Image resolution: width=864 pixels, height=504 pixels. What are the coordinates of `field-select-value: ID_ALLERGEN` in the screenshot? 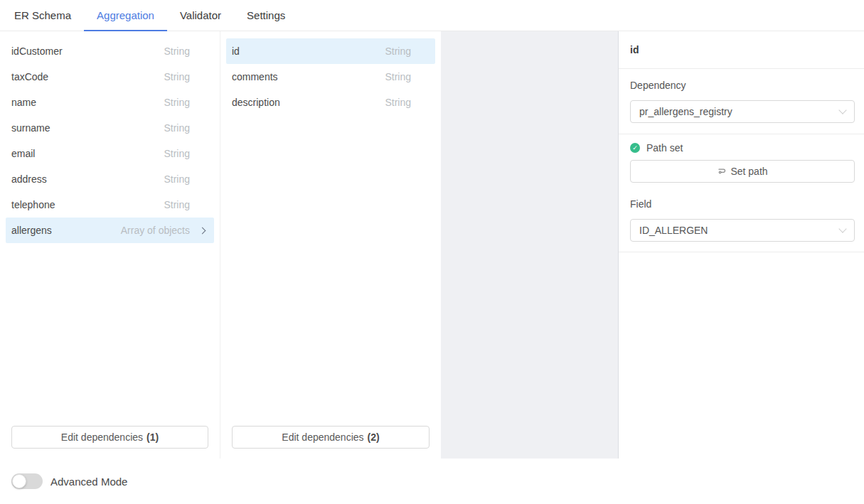 It's located at (673, 230).